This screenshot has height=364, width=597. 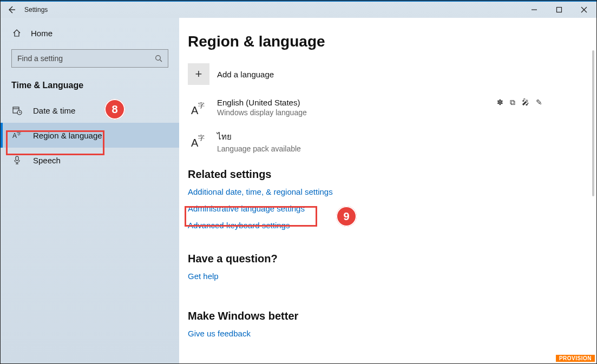 What do you see at coordinates (575, 358) in the screenshot?
I see `watermark: PROVISION` at bounding box center [575, 358].